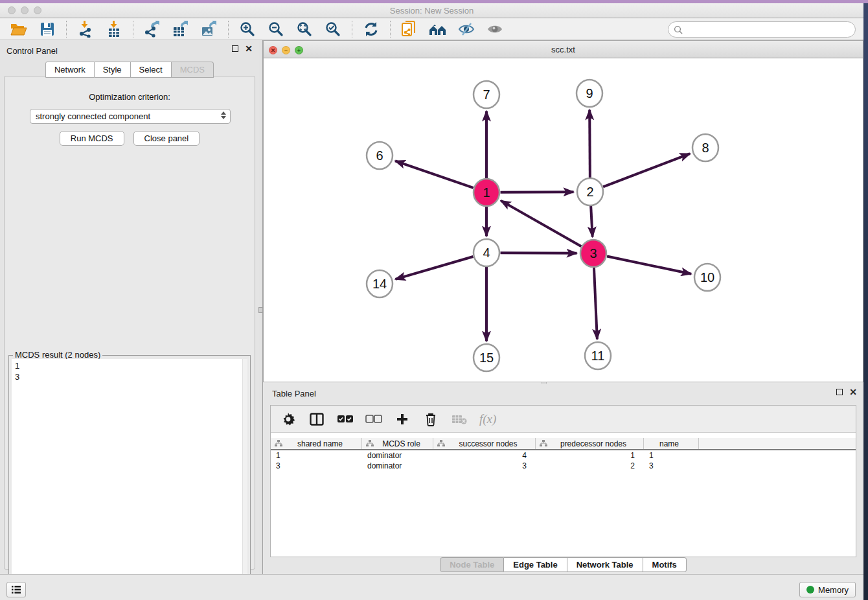  I want to click on svg-text: 14, so click(380, 284).